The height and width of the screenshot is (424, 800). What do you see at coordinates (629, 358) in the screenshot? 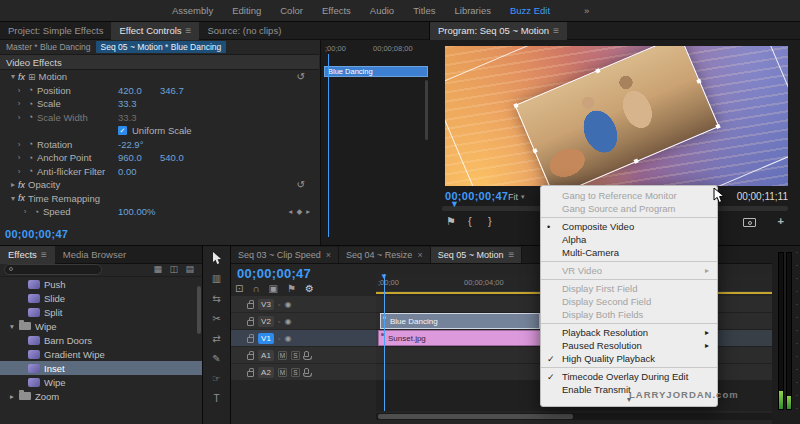
I see `menu-item-high-quality-playback: ✓High Quality Playback` at bounding box center [629, 358].